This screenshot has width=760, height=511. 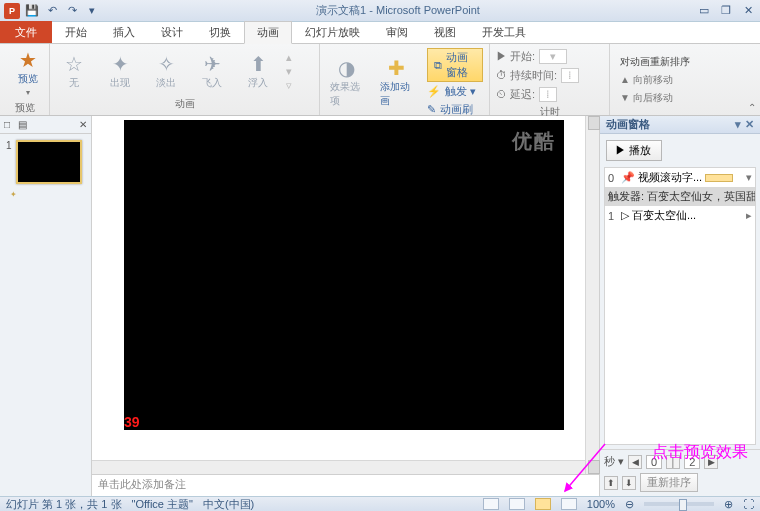 What do you see at coordinates (92, 11) in the screenshot?
I see `qat-more-icon: ▾` at bounding box center [92, 11].